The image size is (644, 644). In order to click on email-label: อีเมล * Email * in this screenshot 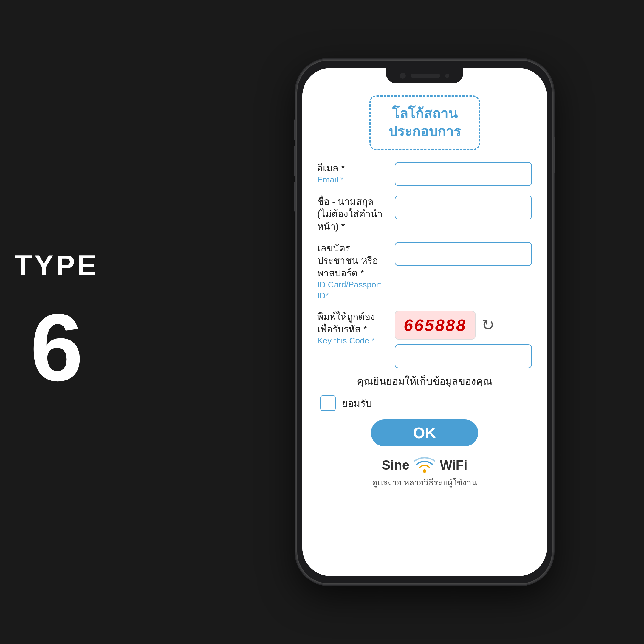, I will do `click(353, 174)`.